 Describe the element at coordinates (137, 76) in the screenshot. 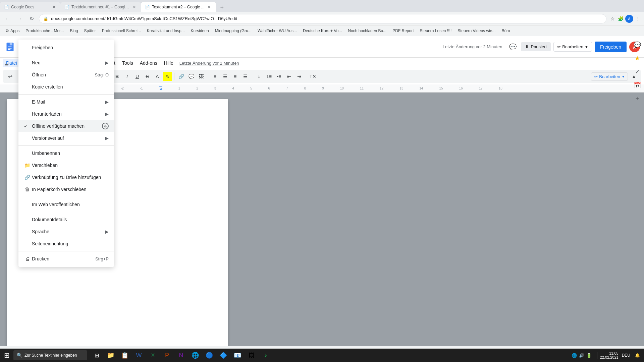

I see `underline-button: U` at that location.